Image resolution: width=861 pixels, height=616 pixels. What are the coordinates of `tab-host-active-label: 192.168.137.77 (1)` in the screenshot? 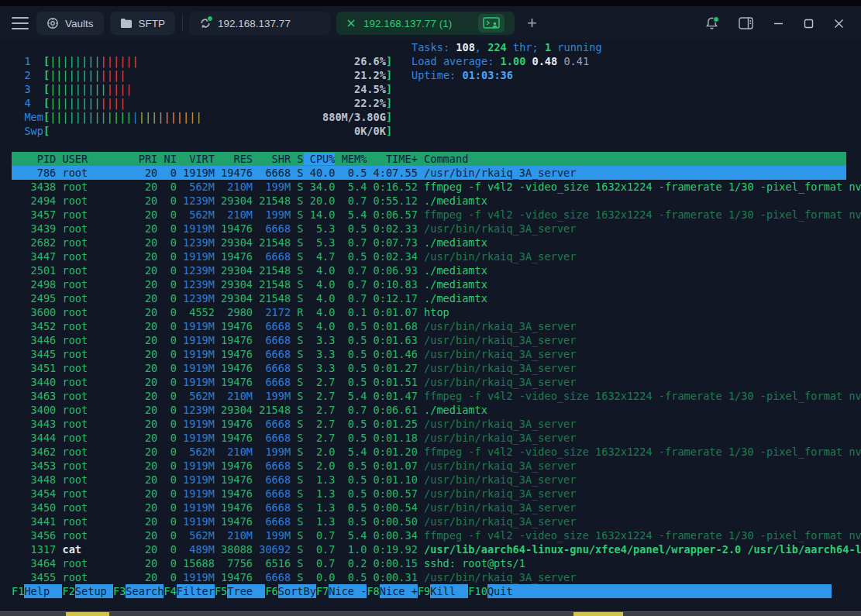 It's located at (408, 23).